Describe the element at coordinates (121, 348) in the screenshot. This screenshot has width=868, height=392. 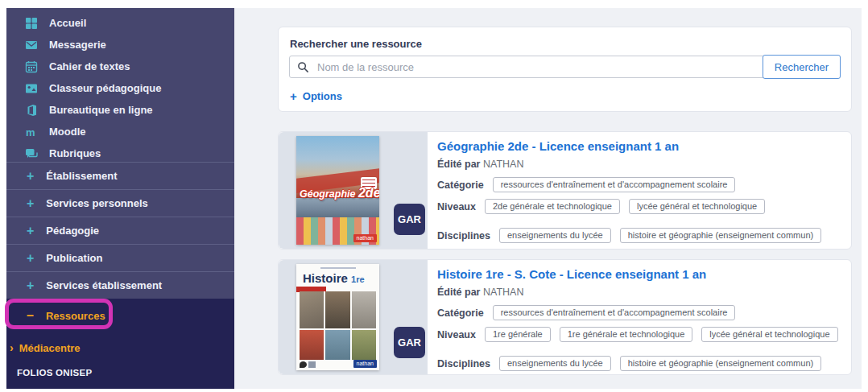
I see `sidebar-item-mediacentre: › Médiacentre` at that location.